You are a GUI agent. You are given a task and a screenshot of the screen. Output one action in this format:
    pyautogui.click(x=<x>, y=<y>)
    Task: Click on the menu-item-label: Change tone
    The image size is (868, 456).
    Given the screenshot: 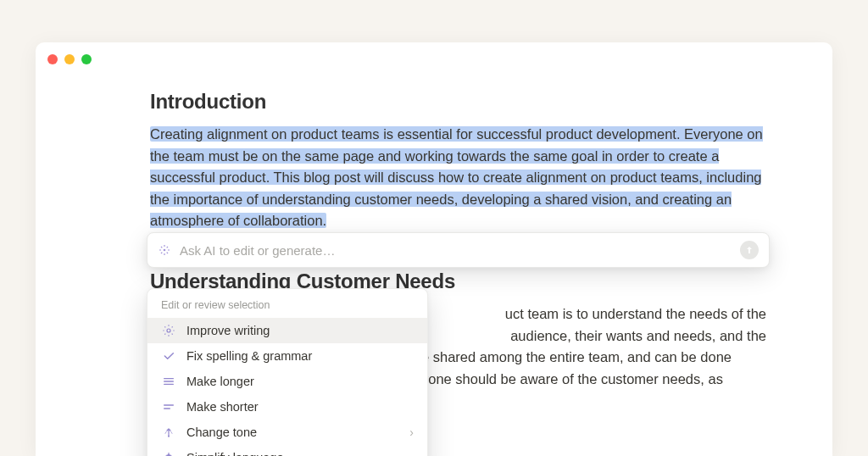 What is the action you would take?
    pyautogui.click(x=293, y=432)
    